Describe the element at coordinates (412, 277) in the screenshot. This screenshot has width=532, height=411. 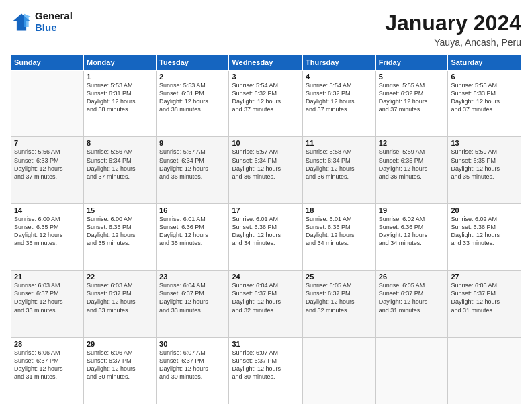
I see `day-number: 26` at that location.